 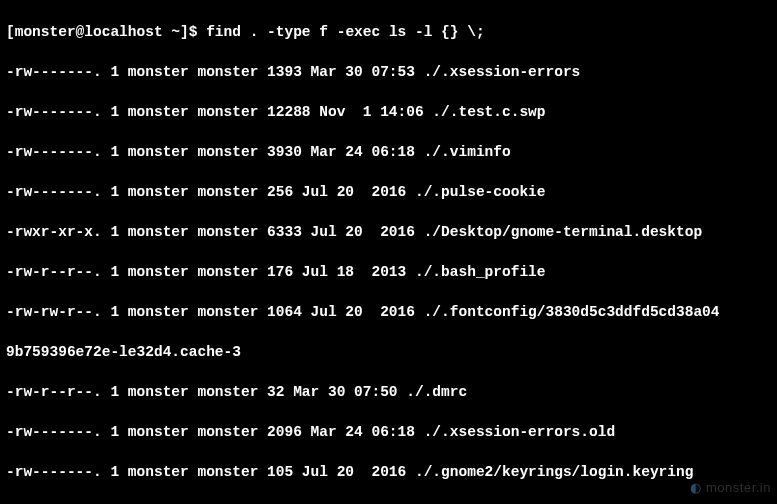 I want to click on output-line: -rw-------. 1 monster monster 3930 Mar 2…, so click(x=388, y=152).